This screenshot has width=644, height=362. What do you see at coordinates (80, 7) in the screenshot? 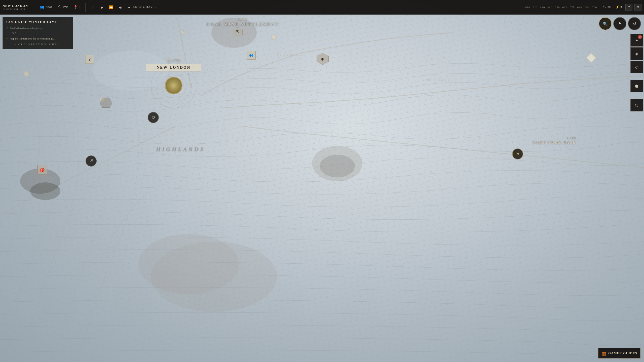
I see `scout-count: 1` at bounding box center [80, 7].